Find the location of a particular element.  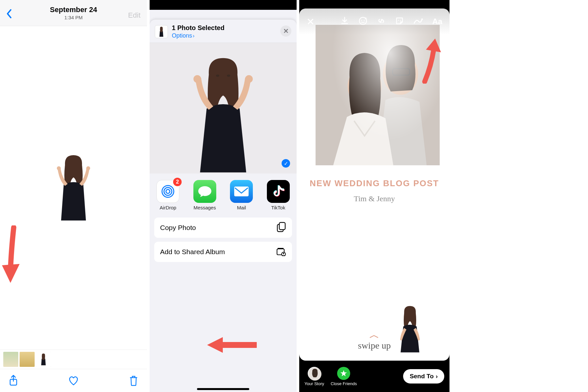

thumbnail-strip is located at coordinates (74, 359).